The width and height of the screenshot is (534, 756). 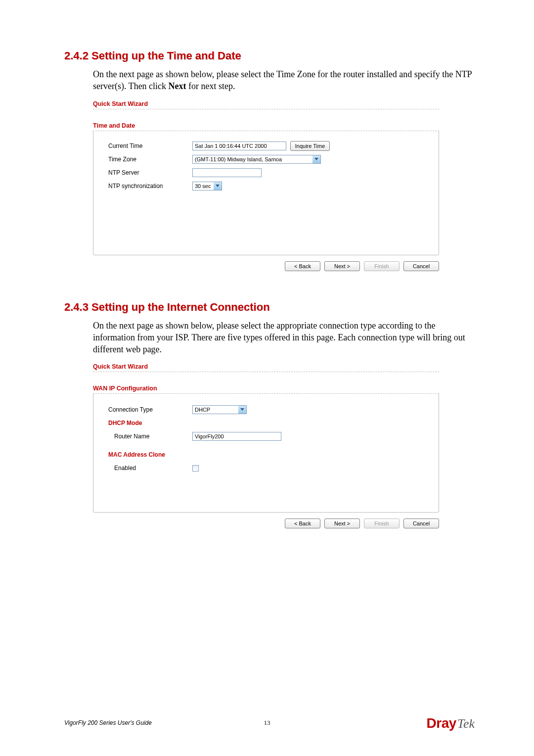 I want to click on time-zone-select: (GMT-11:00) Midway Island, Samoa, so click(x=257, y=159).